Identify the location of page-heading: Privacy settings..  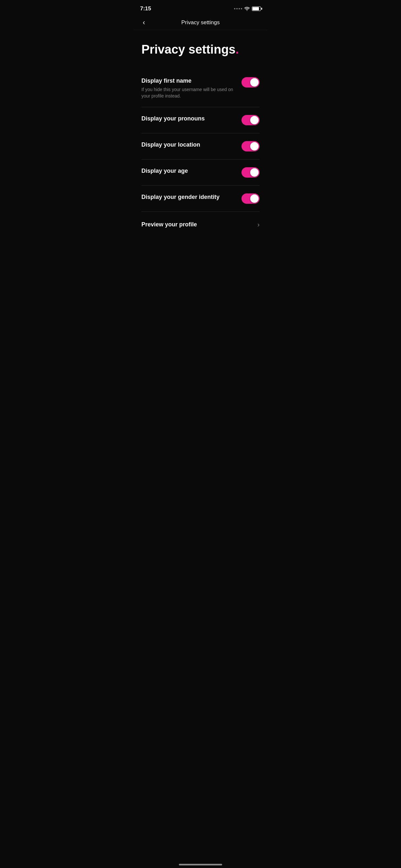
(201, 50).